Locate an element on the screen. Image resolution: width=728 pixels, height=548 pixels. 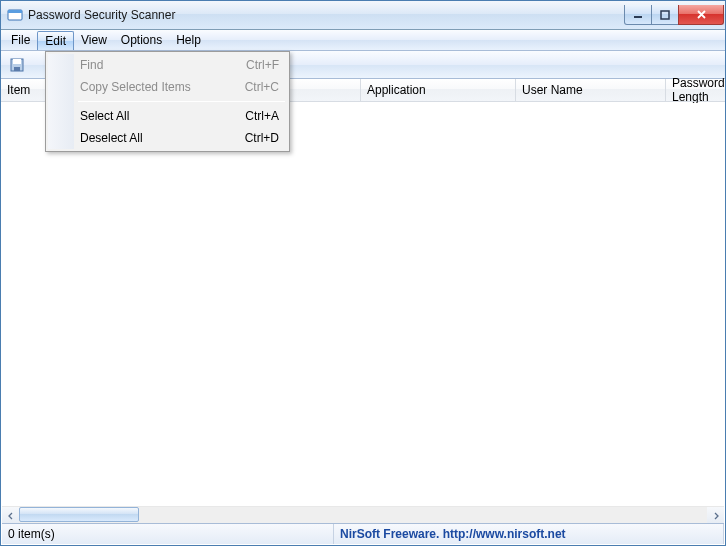
menu-item-label: Find is located at coordinates (92, 65).